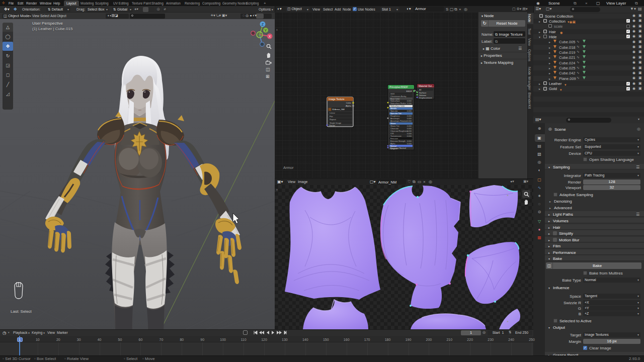  I want to click on svg-text: Flat, so click(332, 117).